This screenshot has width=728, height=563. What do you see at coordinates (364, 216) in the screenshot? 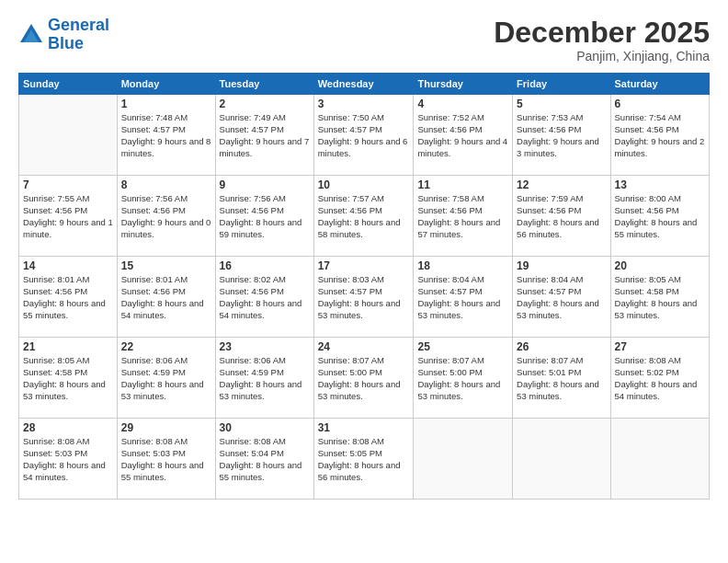
I see `calendar-cell: 10Sunrise: 7:57 AMSunset: 4:56 PMDayligh…` at bounding box center [364, 216].